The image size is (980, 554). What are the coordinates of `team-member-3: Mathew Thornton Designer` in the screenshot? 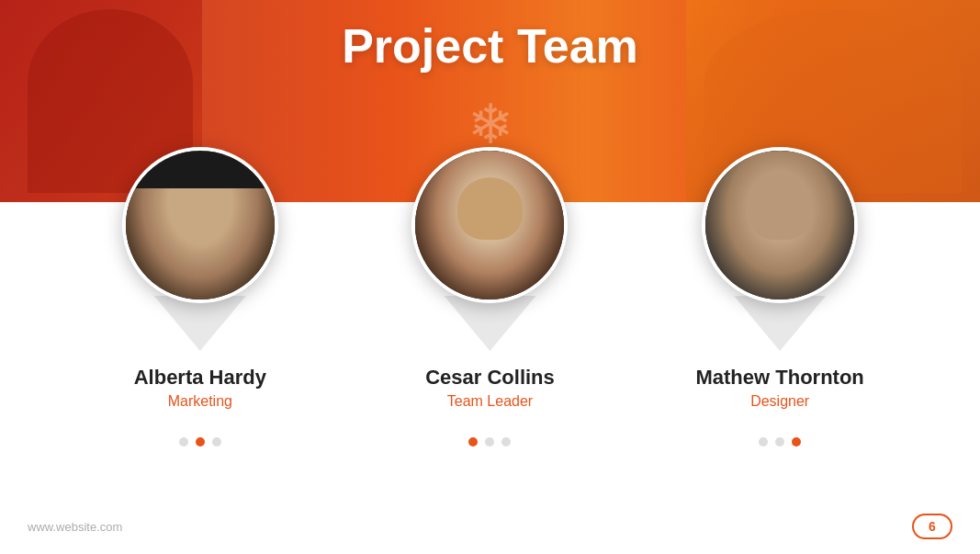 It's located at (780, 297).